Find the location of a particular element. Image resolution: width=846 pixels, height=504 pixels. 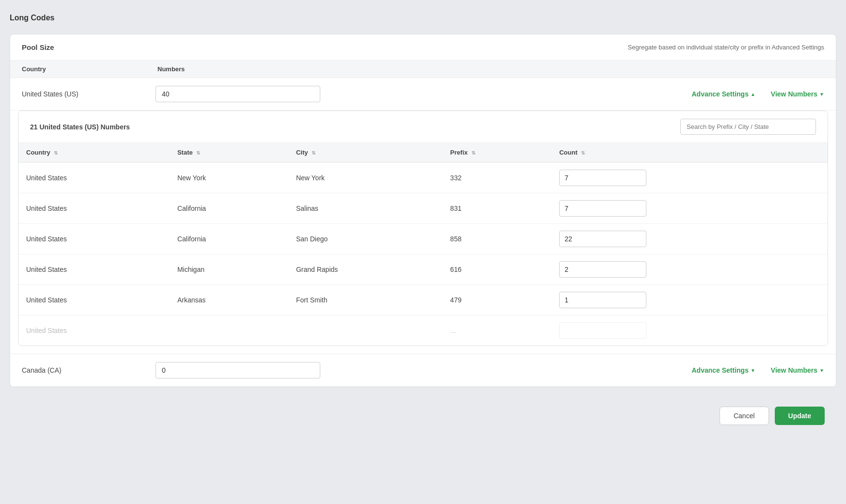

us-country-label: United States (US) is located at coordinates (85, 94).